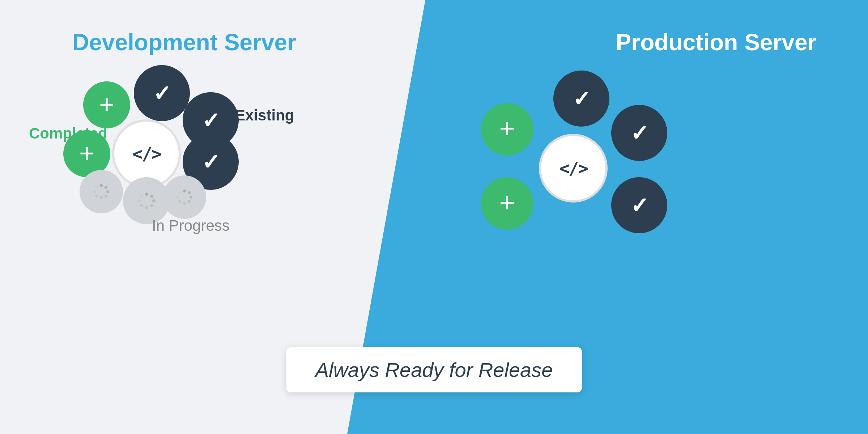 This screenshot has height=434, width=868. Describe the element at coordinates (639, 133) in the screenshot. I see `right-dark-check-right-top: ✓` at that location.